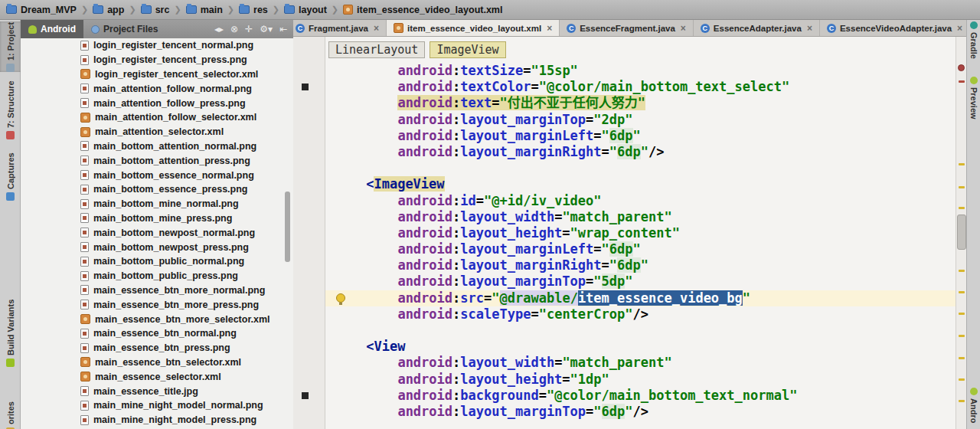 Image resolution: width=980 pixels, height=429 pixels. Describe the element at coordinates (974, 46) in the screenshot. I see `tool-button-gradle: Gradle` at that location.